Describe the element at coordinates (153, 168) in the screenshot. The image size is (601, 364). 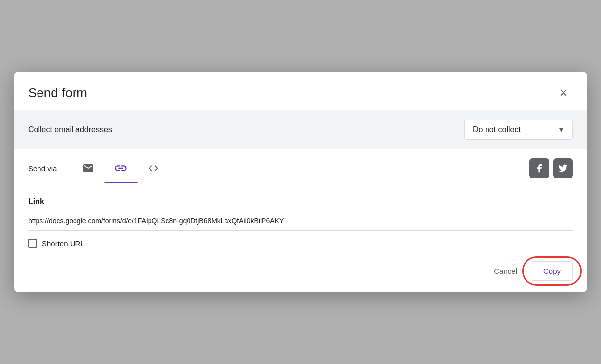
I see `tab-embed` at that location.